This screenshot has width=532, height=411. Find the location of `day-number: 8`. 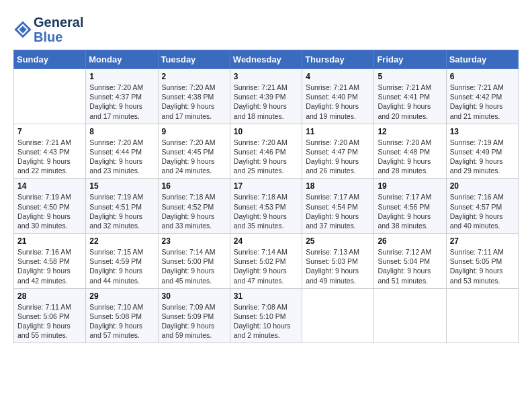

day-number: 8 is located at coordinates (122, 132).